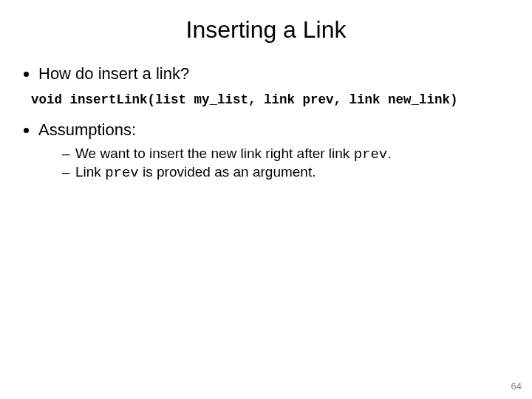 The width and height of the screenshot is (532, 399). What do you see at coordinates (122, 173) in the screenshot?
I see `sub2-code: prev` at bounding box center [122, 173].